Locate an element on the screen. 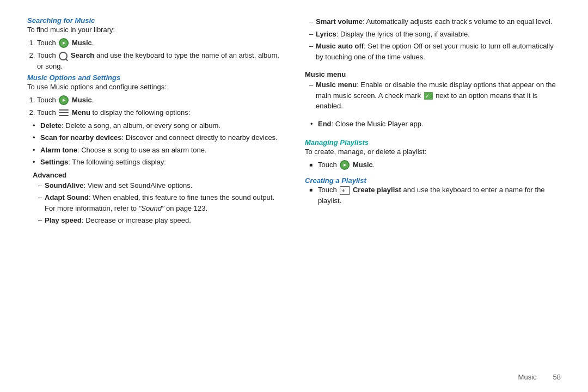 This screenshot has width=588, height=392. dash-smartvolume: Smart volume: Automatically adjusts each… is located at coordinates (435, 22).